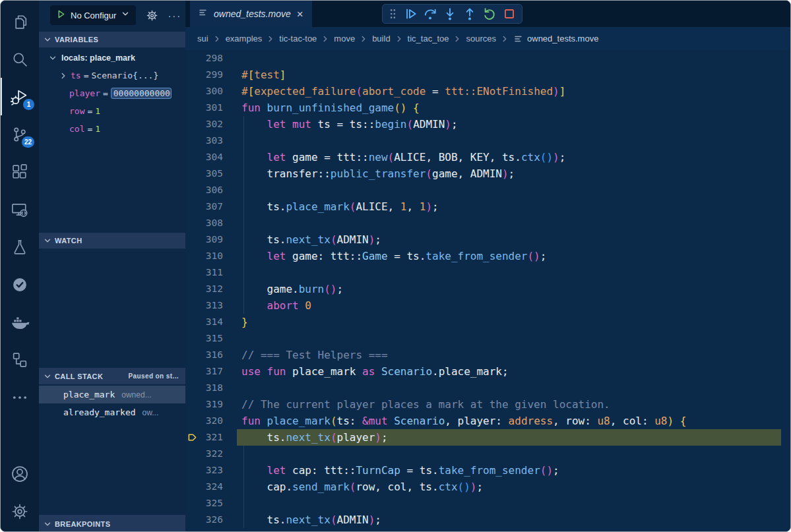 The width and height of the screenshot is (791, 532). Describe the element at coordinates (112, 129) in the screenshot. I see `variable-row-col: col = 1` at that location.